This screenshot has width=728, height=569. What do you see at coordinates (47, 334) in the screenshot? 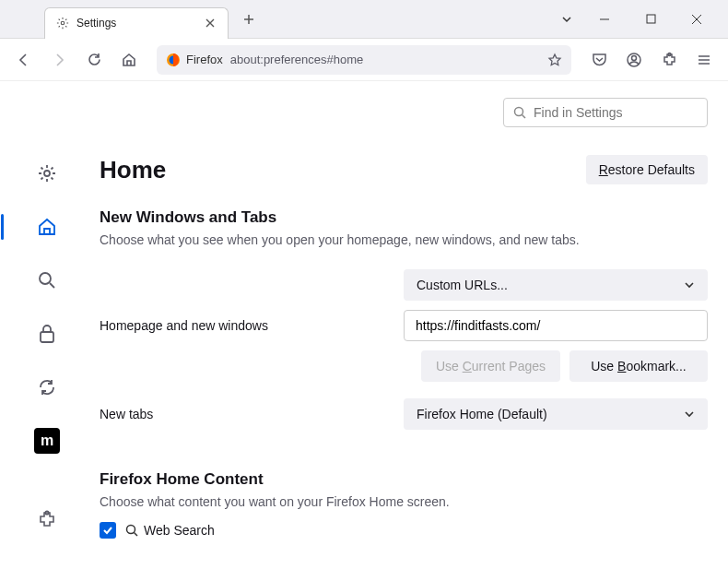
I see `sidebar-privacy` at bounding box center [47, 334].